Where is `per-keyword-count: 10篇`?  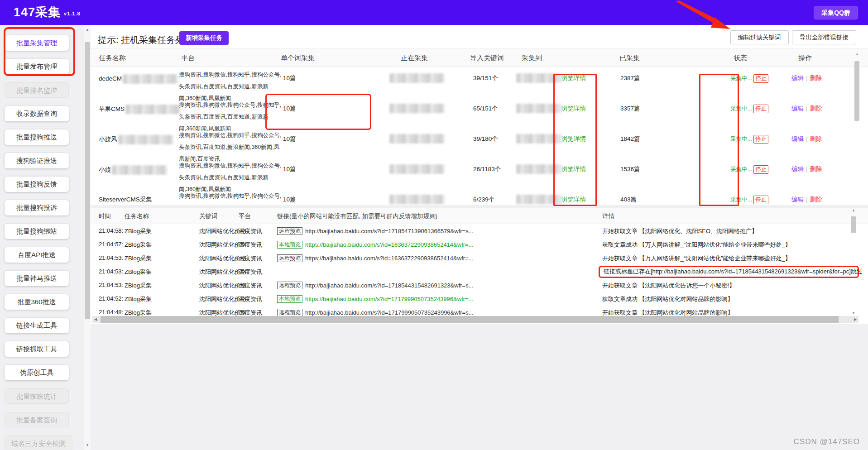 per-keyword-count: 10篇 is located at coordinates (290, 78).